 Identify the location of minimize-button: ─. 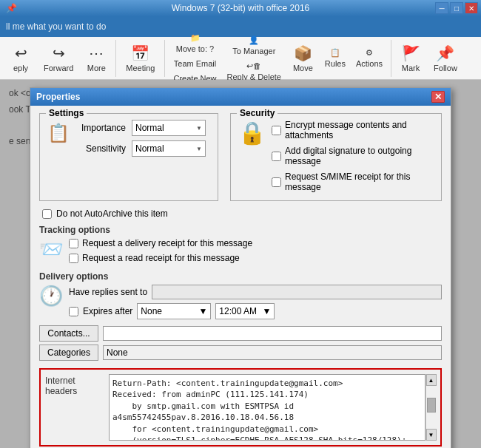
(442, 8).